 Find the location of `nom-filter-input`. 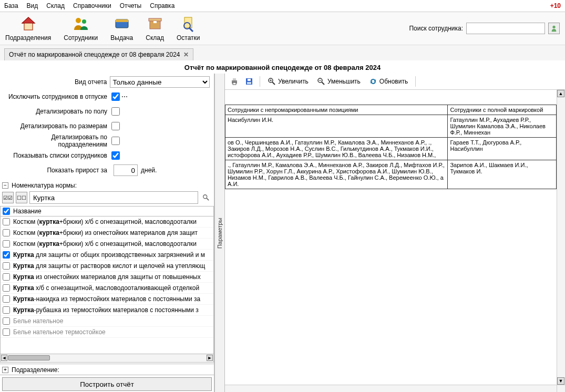

nom-filter-input is located at coordinates (114, 198).